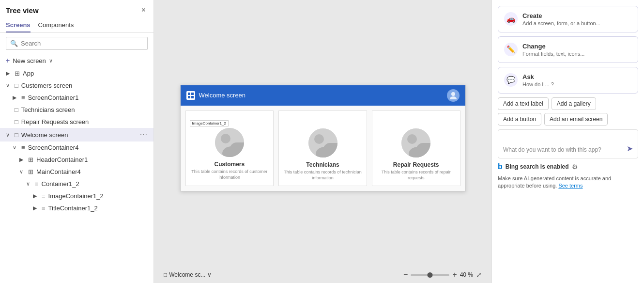  I want to click on panel-title: Tree view, so click(22, 11).